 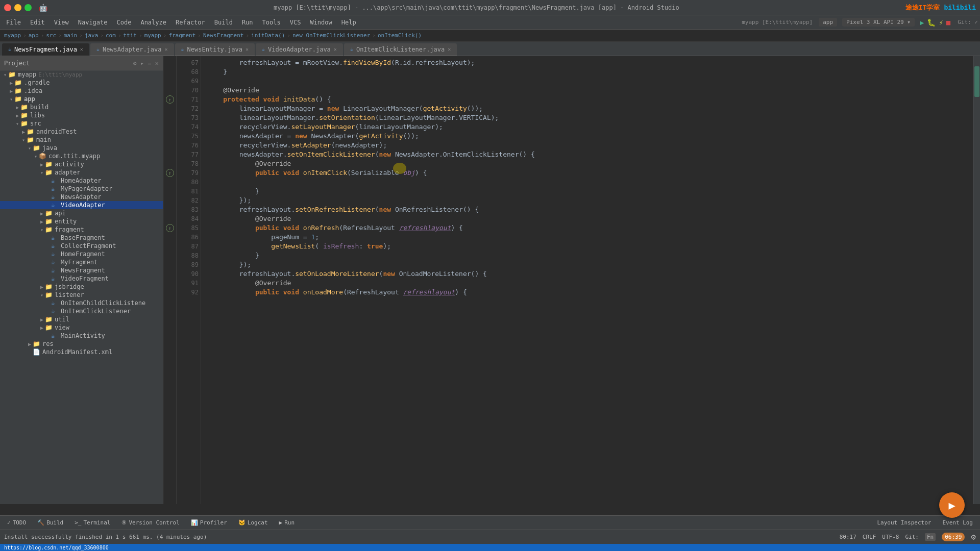 I want to click on attach-button: ⚡, so click(x=941, y=22).